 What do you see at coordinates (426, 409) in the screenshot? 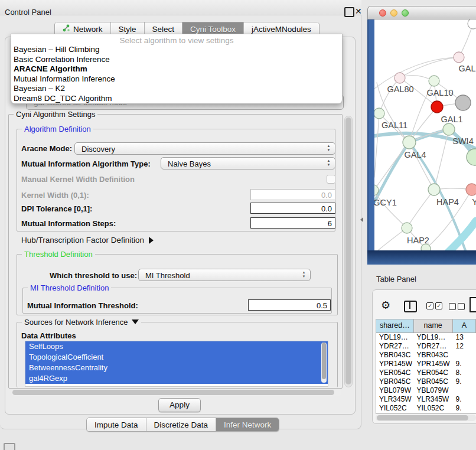
I see `table-row-yil052c: YIL052CYIL052C9.` at bounding box center [426, 409].